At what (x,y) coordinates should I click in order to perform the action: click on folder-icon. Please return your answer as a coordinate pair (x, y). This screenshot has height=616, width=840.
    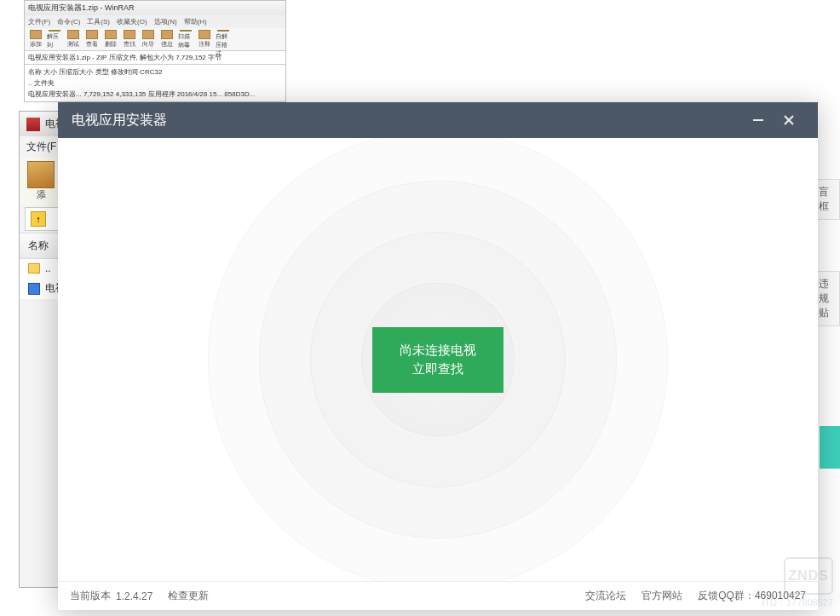
    Looking at the image, I should click on (34, 268).